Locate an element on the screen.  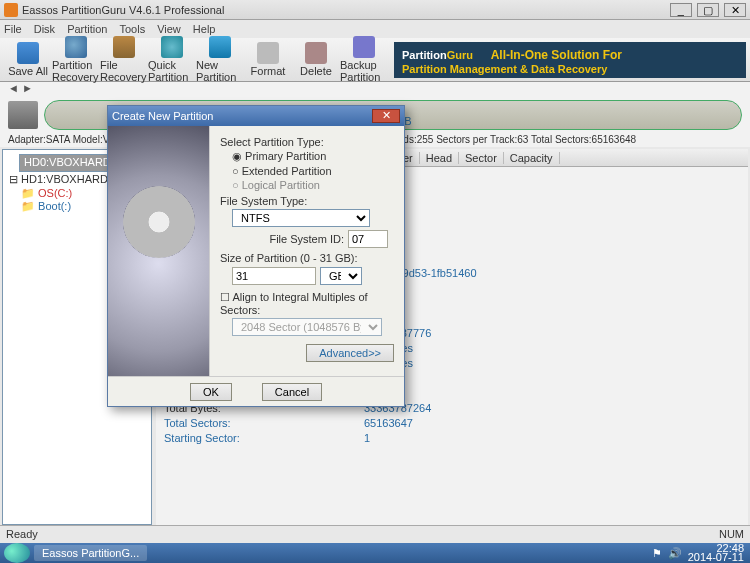
radio-logical: ○ Logical Partition is located at coordinates (313, 185).